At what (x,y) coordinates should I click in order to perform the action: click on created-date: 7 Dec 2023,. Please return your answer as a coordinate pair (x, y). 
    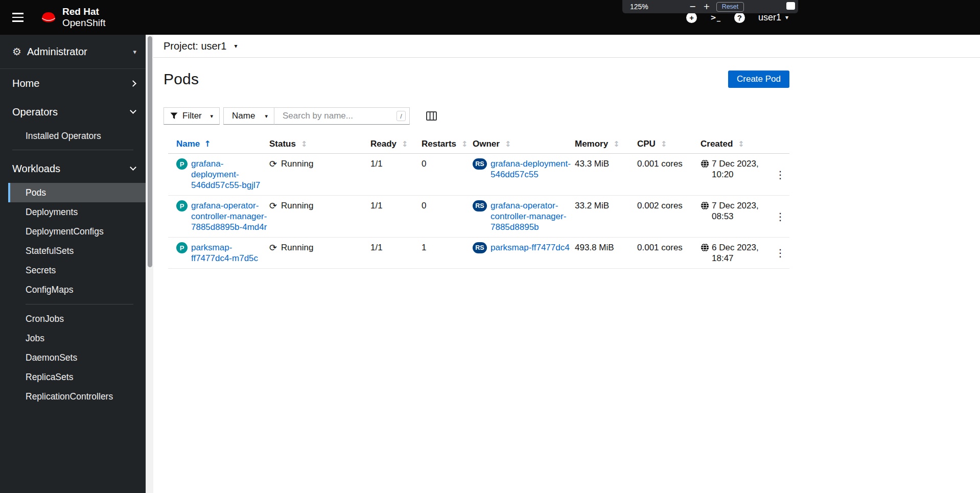
    Looking at the image, I should click on (735, 163).